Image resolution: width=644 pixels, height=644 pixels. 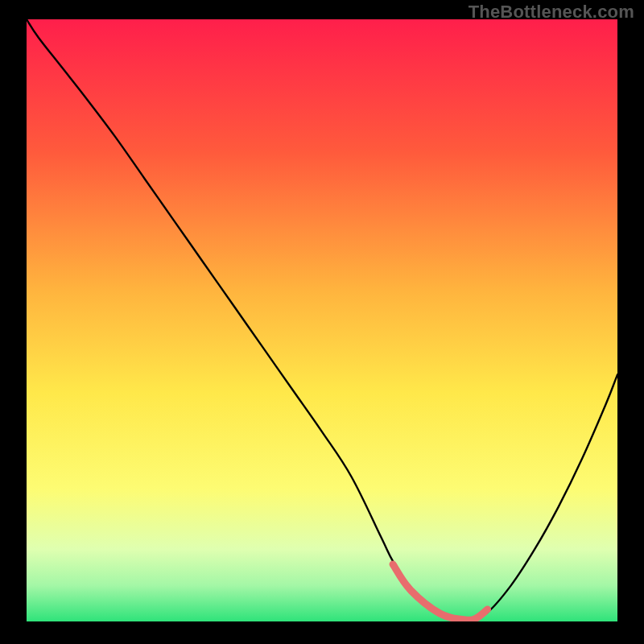 I want to click on watermark-text: TheBottleneck.com, so click(x=551, y=12).